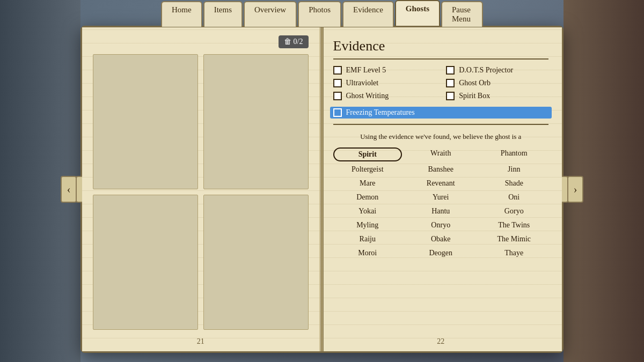  I want to click on evidence-uv: Ultraviolet, so click(384, 83).